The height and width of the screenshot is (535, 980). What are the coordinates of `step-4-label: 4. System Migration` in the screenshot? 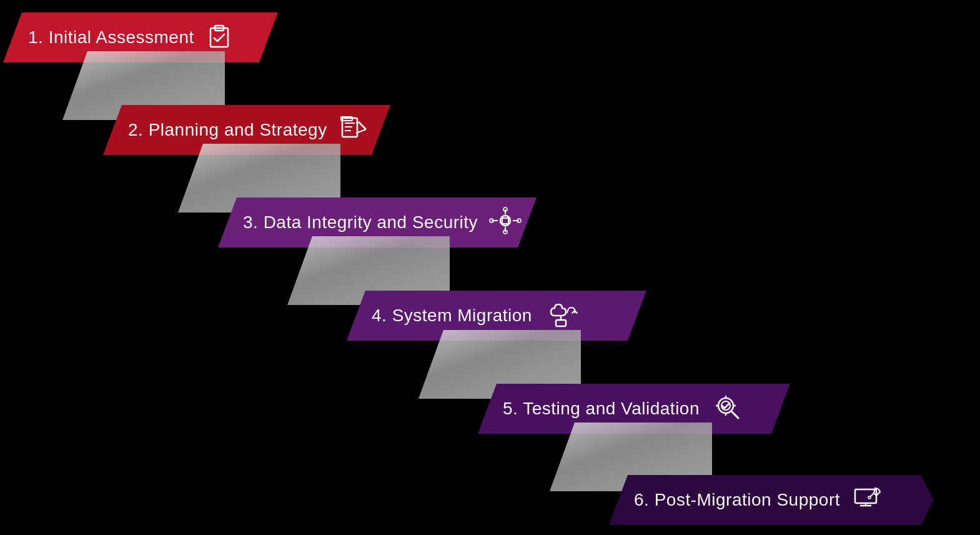 It's located at (452, 316).